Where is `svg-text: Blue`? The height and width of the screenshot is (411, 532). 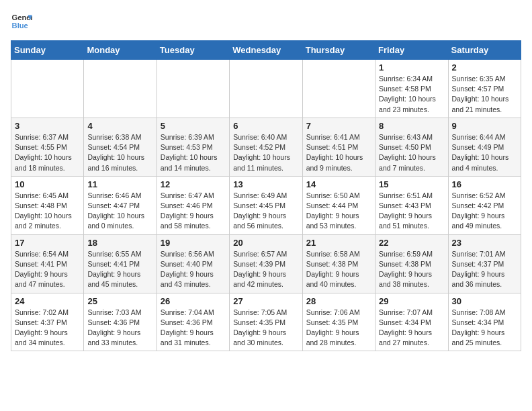 svg-text: Blue is located at coordinates (20, 26).